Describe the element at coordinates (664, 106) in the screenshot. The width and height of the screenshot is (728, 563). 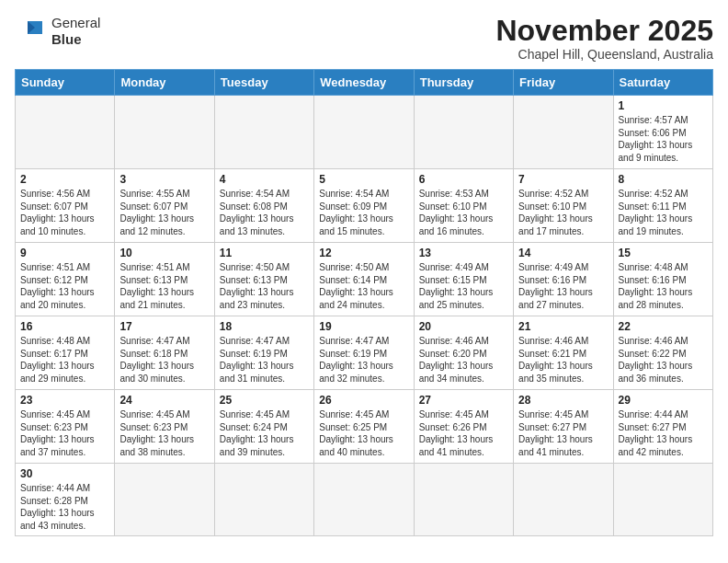
I see `day-number: 1` at that location.